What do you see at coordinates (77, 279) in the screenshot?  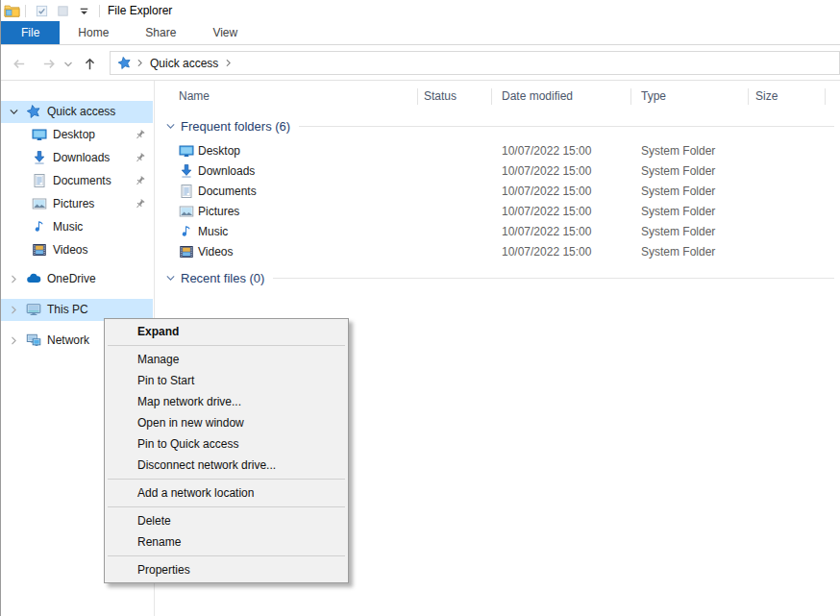 I see `sidebar-item-onedrive: OneDrive` at bounding box center [77, 279].